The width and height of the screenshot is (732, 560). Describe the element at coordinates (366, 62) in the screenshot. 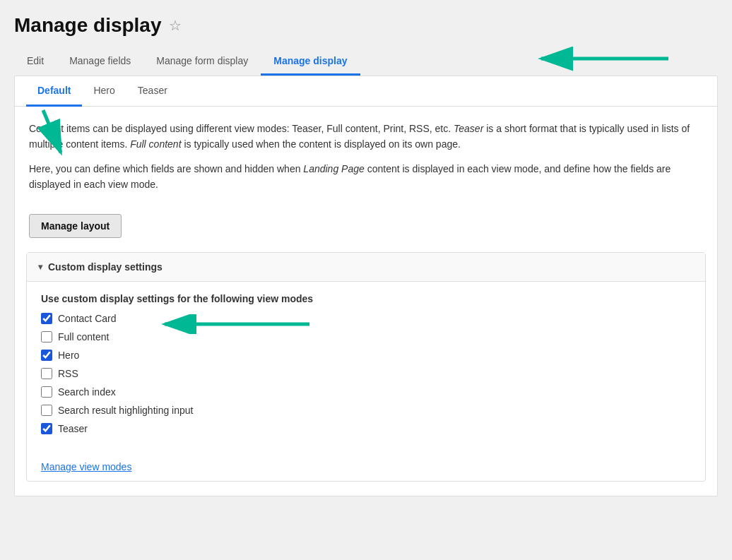

I see `primary-tabs: Edit Manage fields Manage form display M…` at that location.